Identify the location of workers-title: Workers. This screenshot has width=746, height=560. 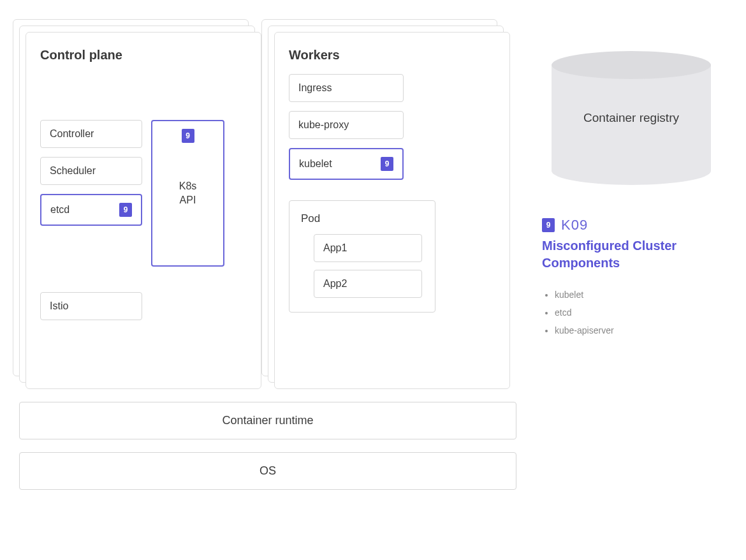
(392, 55).